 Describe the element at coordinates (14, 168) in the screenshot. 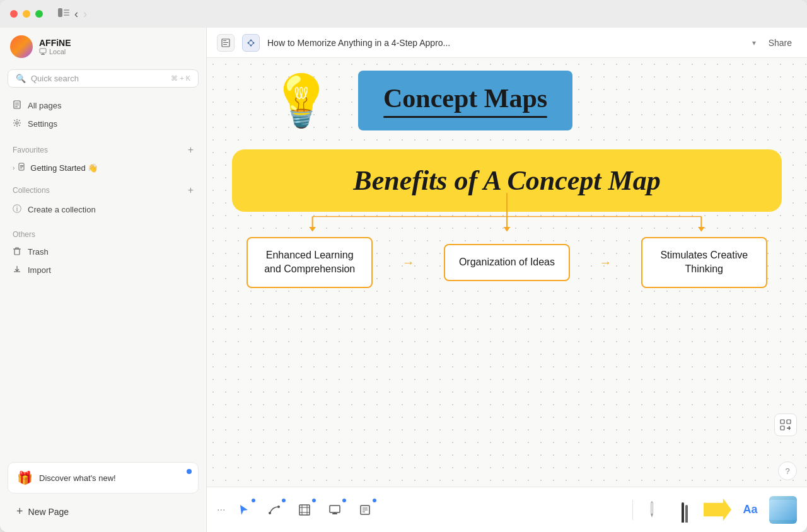

I see `chevron-right-icon: ›` at that location.